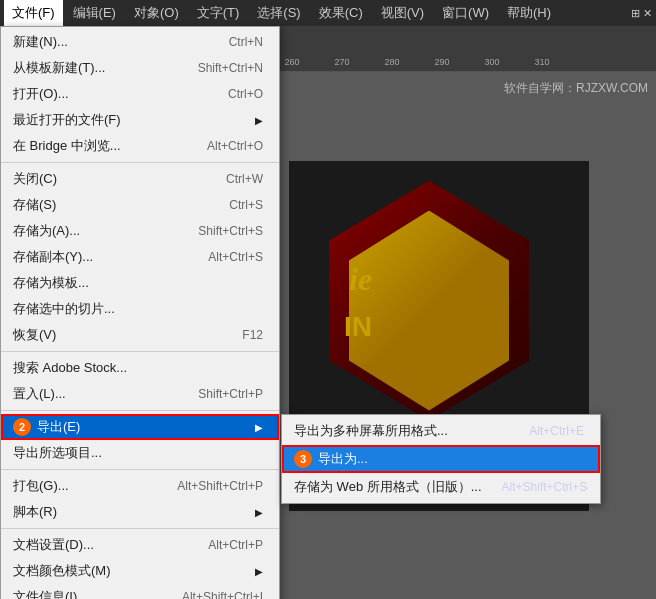 Image resolution: width=656 pixels, height=599 pixels. I want to click on menu-close: 关闭(C) Ctrl+W, so click(140, 179).